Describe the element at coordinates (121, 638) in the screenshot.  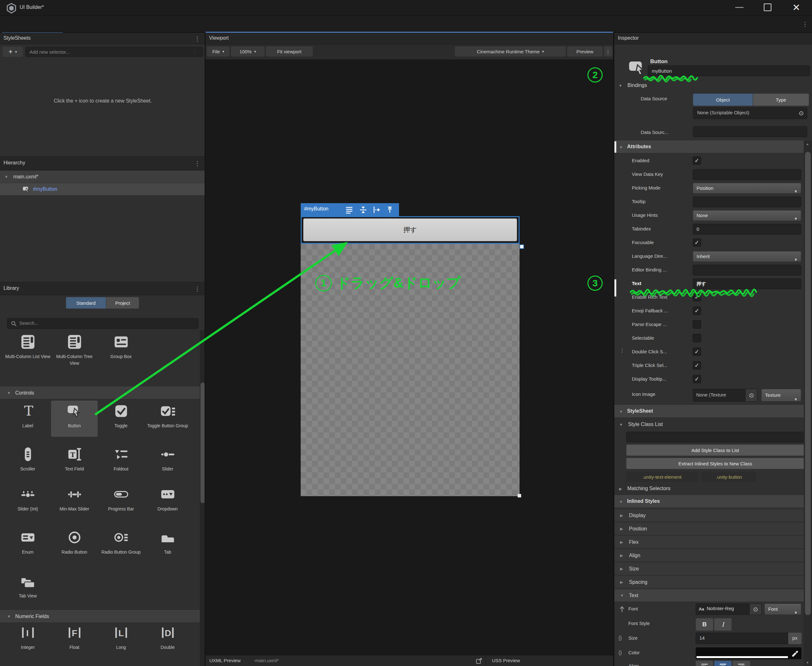
I see `library-item-long: L Long` at that location.